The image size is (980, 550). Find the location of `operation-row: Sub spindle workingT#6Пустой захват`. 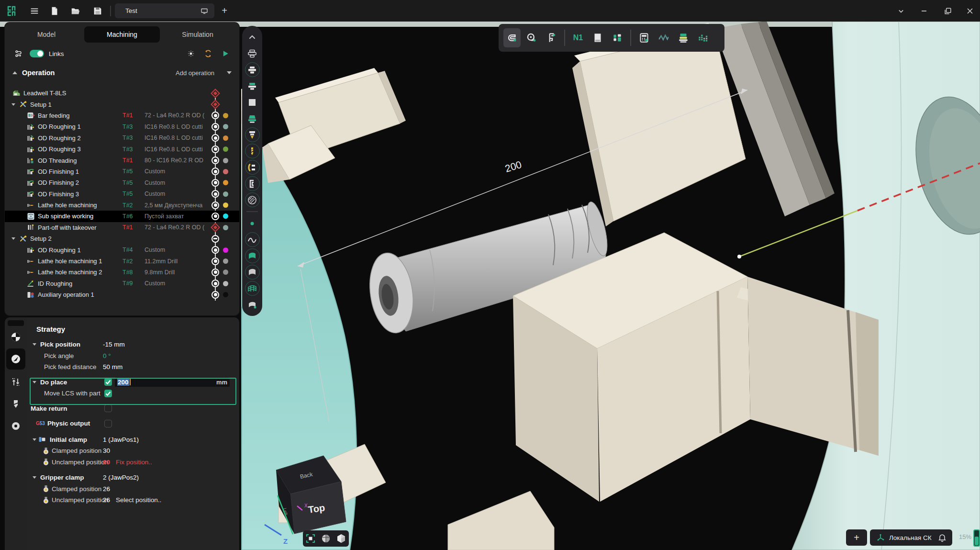

operation-row: Sub spindle workingT#6Пустой захват is located at coordinates (122, 216).